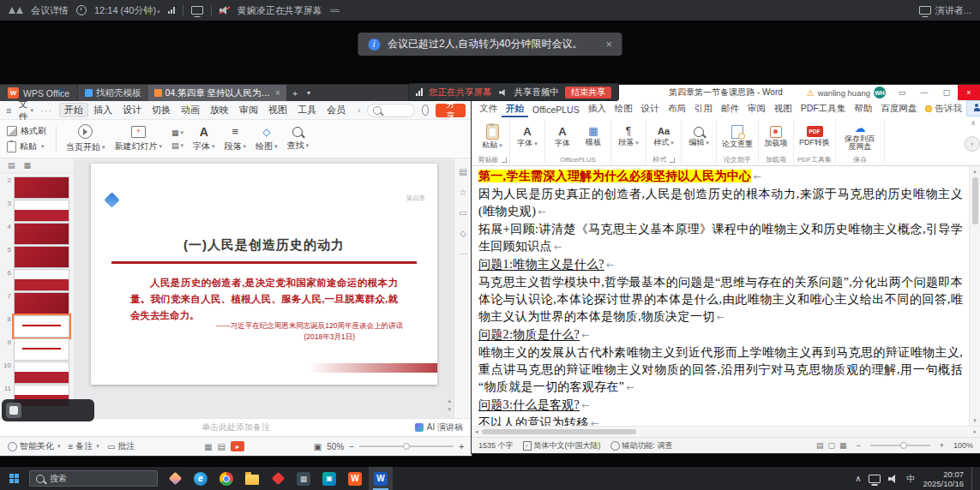 This screenshot has height=490, width=980. What do you see at coordinates (27, 131) in the screenshot?
I see `format-painter-button: 格式刷` at bounding box center [27, 131].